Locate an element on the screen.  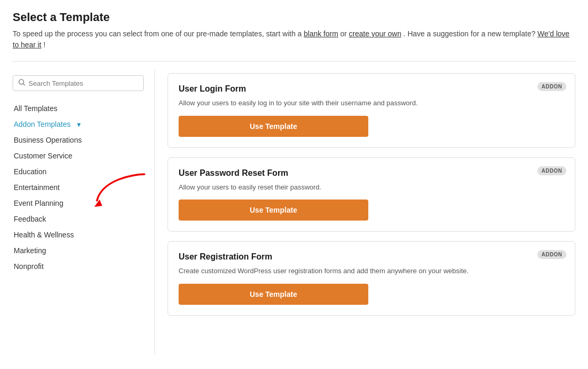
subtitle-text-end: ! is located at coordinates (44, 45).